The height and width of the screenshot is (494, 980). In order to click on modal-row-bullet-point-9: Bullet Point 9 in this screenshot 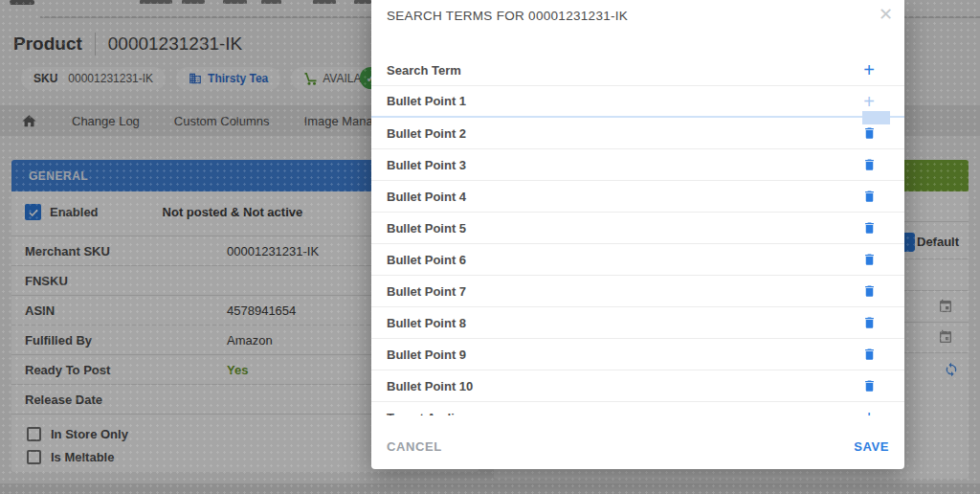, I will do `click(637, 354)`.